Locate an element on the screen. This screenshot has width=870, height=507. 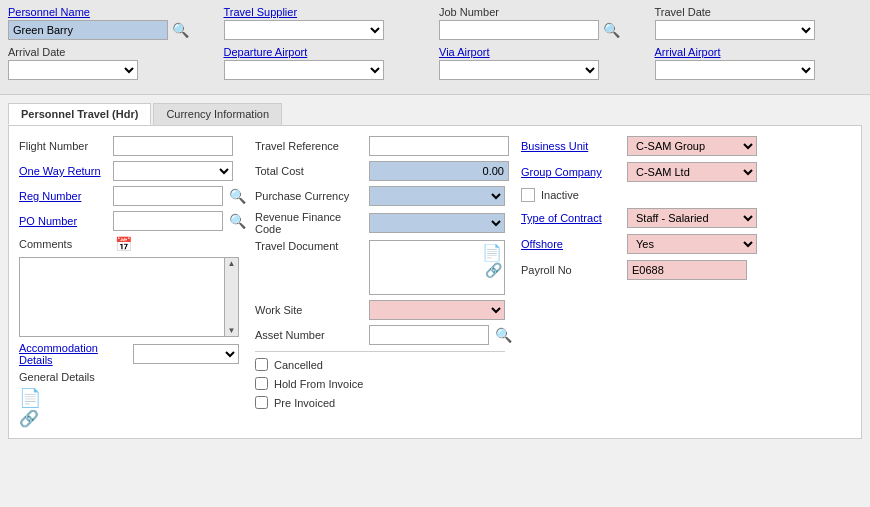
travel-document-row: Travel Document 📄 🔗 is located at coordinates (380, 268).